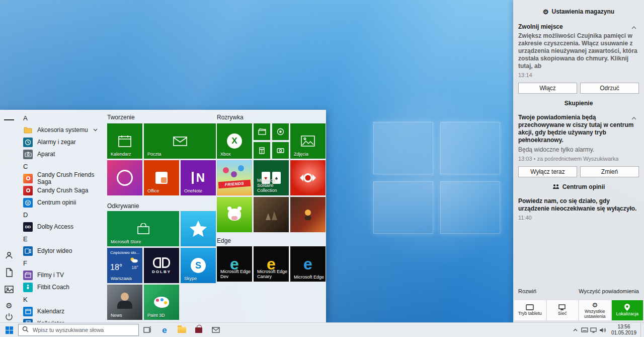 Image resolution: width=644 pixels, height=337 pixels. What do you see at coordinates (308, 215) in the screenshot?
I see `character-icon` at bounding box center [308, 215].